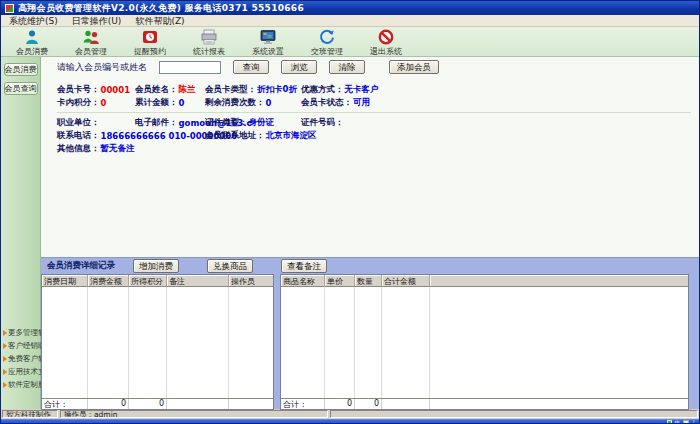  I want to click on total-price: 0, so click(340, 404).